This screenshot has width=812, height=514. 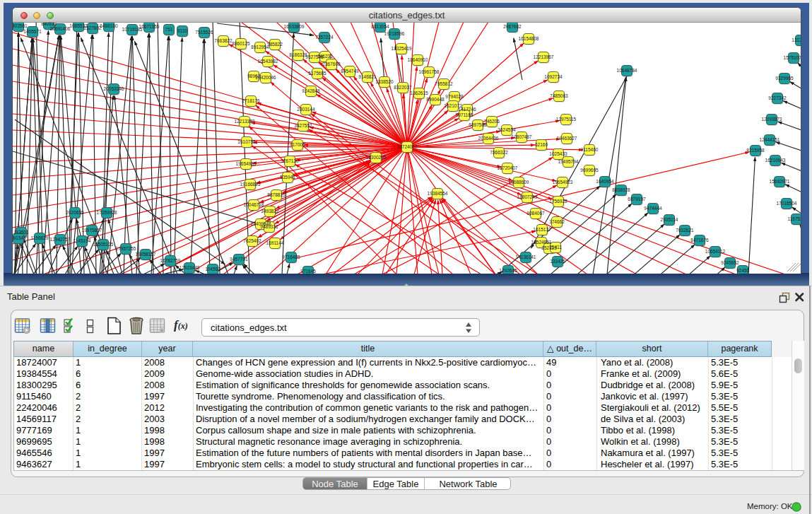 I want to click on svg-text: 417006, so click(x=298, y=144).